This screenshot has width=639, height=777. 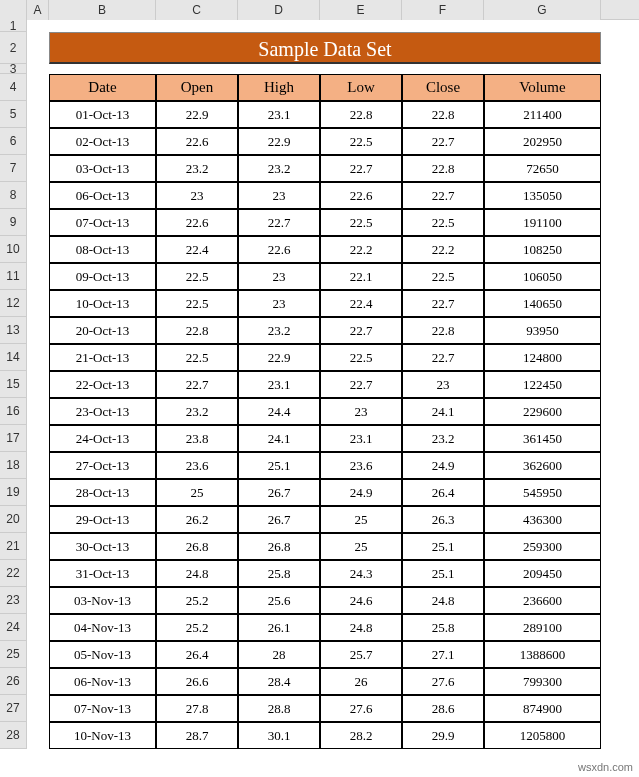 What do you see at coordinates (542, 304) in the screenshot?
I see `cell: 140650` at bounding box center [542, 304].